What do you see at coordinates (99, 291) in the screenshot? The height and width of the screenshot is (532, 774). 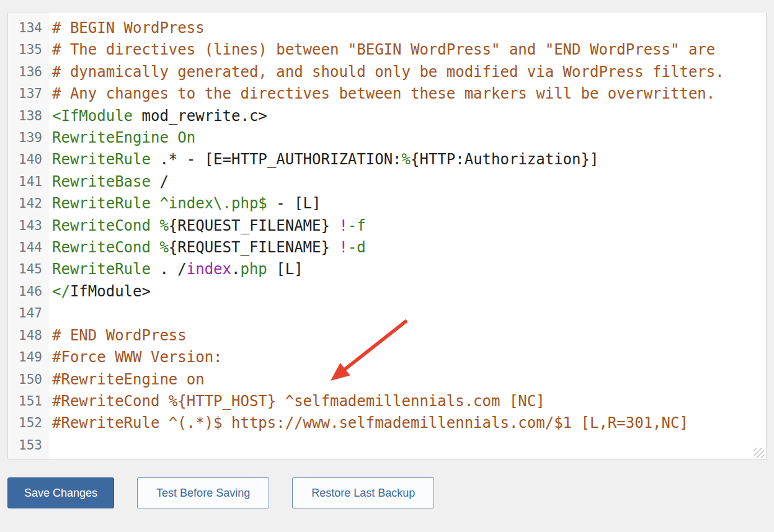 I see `code-text: </IfModule>` at bounding box center [99, 291].